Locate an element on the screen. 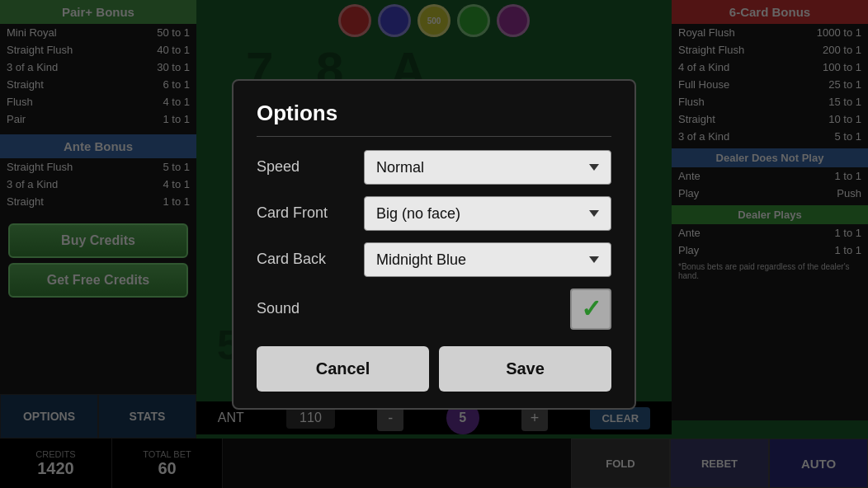  sound-row: Sound ✓ is located at coordinates (434, 309).